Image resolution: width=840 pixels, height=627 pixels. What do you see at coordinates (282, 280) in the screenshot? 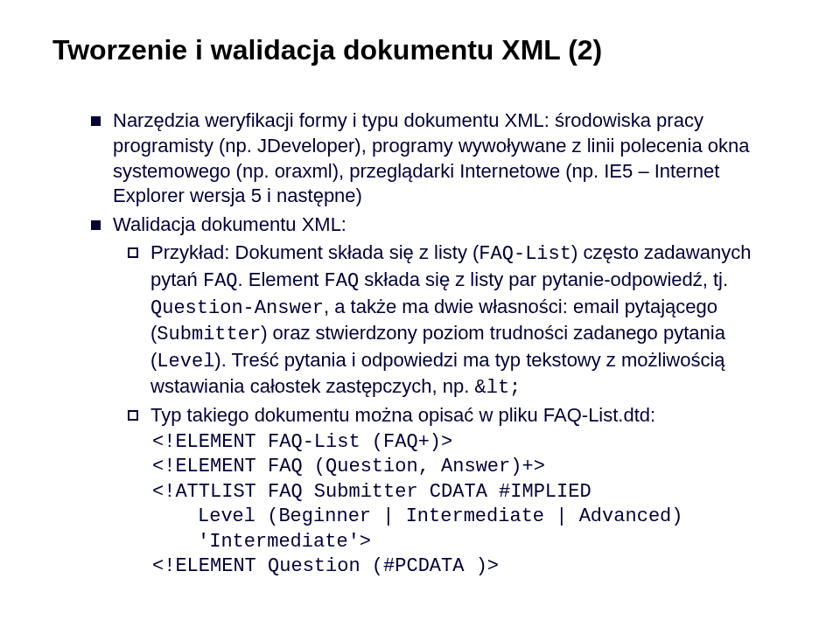
I see `t: . Element` at bounding box center [282, 280].